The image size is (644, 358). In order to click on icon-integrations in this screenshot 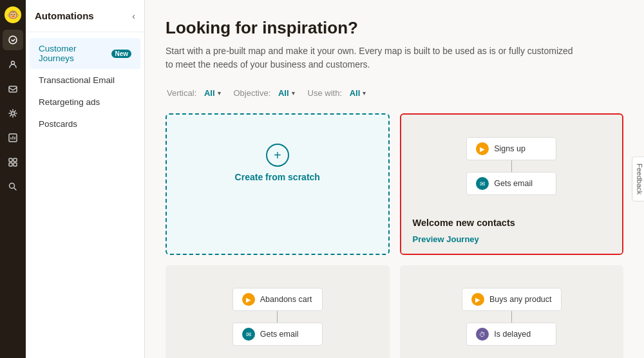, I will do `click(13, 162)`.